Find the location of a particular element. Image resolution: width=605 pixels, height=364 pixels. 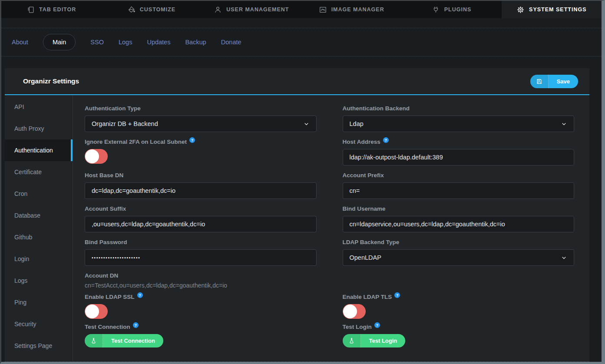

sidebar-item-github: Github is located at coordinates (39, 237).